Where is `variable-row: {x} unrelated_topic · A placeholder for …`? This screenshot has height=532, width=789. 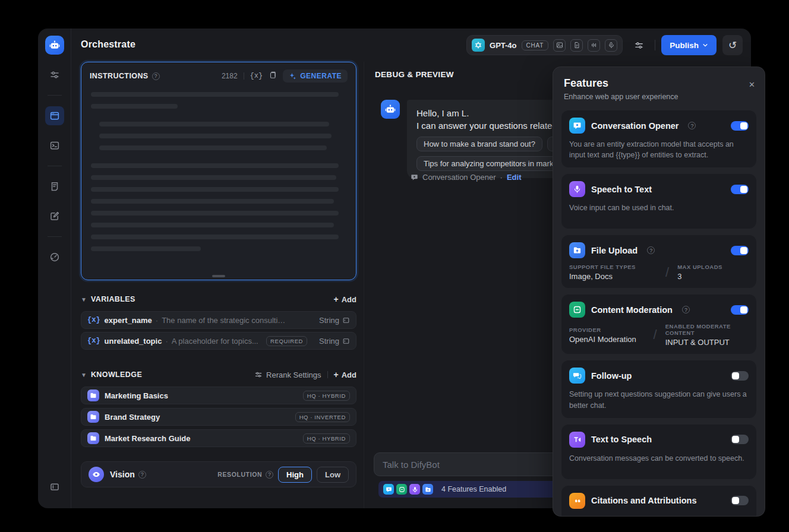 variable-row: {x} unrelated_topic · A placeholder for … is located at coordinates (219, 341).